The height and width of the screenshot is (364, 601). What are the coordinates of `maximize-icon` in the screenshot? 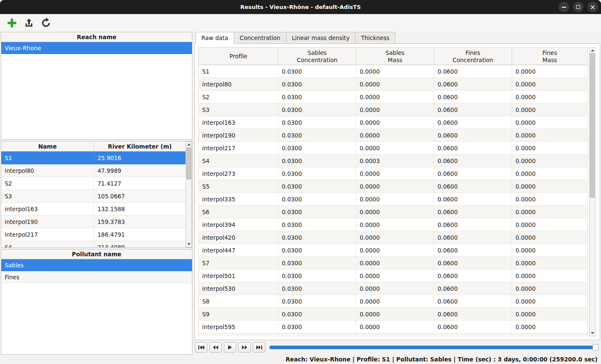 It's located at (578, 7).